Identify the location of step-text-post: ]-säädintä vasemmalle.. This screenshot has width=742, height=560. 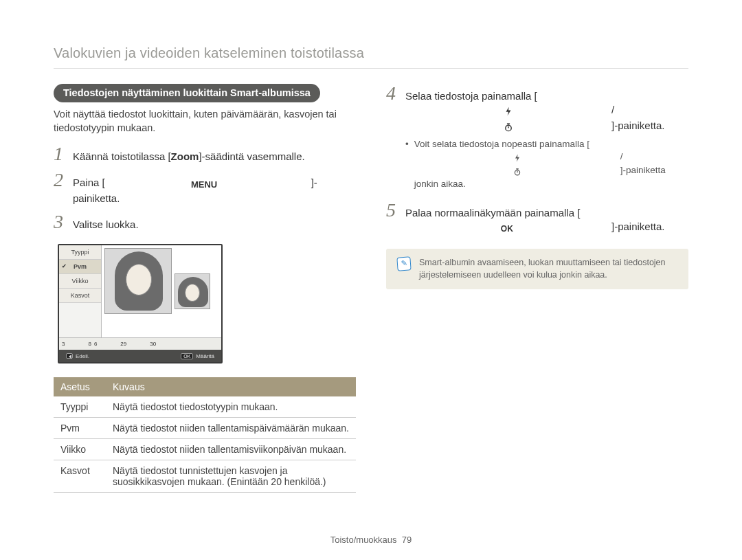
(251, 157).